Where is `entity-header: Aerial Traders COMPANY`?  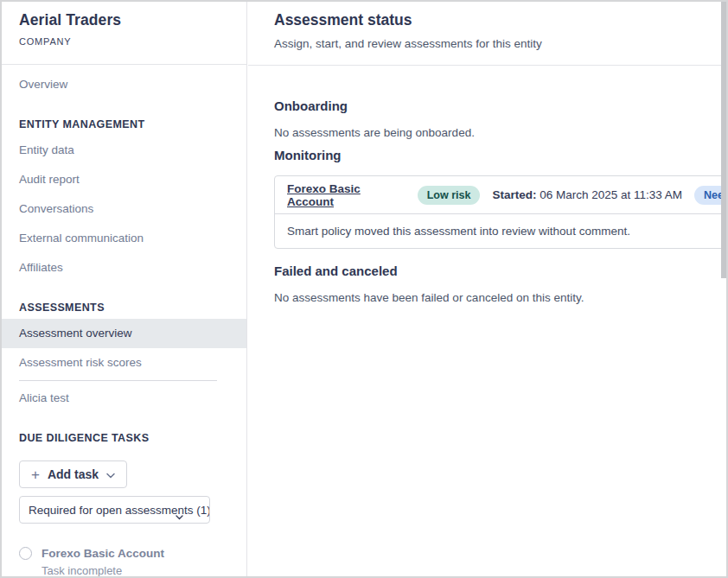
entity-header: Aerial Traders COMPANY is located at coordinates (125, 33).